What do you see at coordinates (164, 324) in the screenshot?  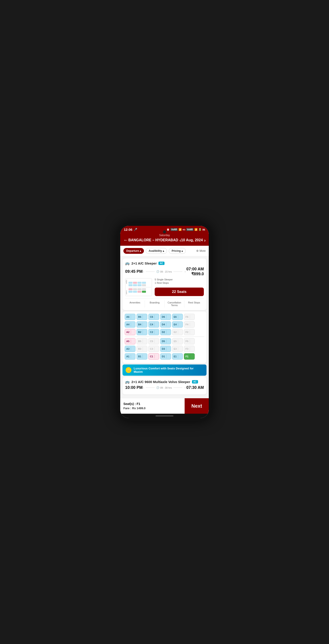 I see `upper-row-2: A4 B4 C4 D4 E4 F4` at bounding box center [164, 324].